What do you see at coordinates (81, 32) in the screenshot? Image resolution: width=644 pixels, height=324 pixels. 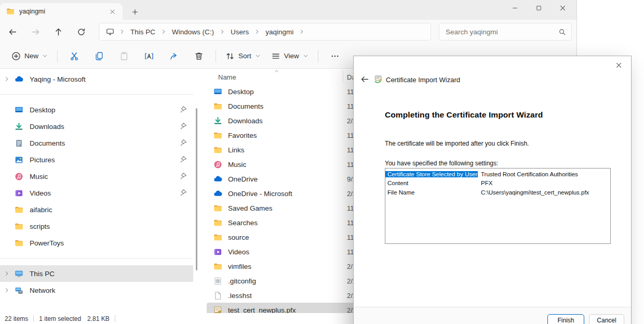 I see `refresh-button` at bounding box center [81, 32].